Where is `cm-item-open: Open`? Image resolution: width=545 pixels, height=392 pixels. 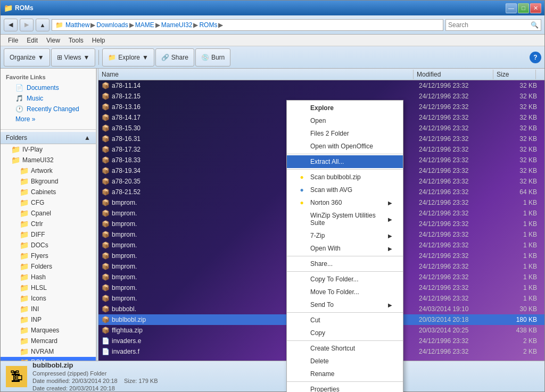
cm-item-open: Open is located at coordinates (345, 121).